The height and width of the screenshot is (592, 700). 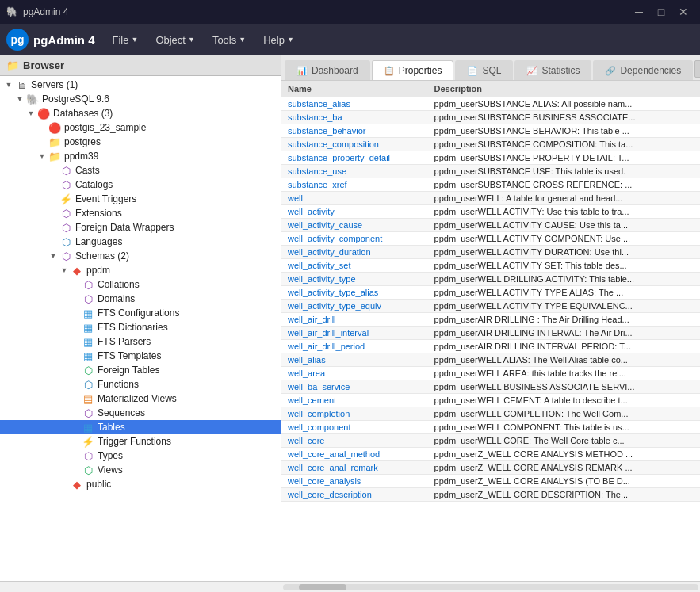 I want to click on tab-properties: 📋Properties, so click(x=413, y=70).